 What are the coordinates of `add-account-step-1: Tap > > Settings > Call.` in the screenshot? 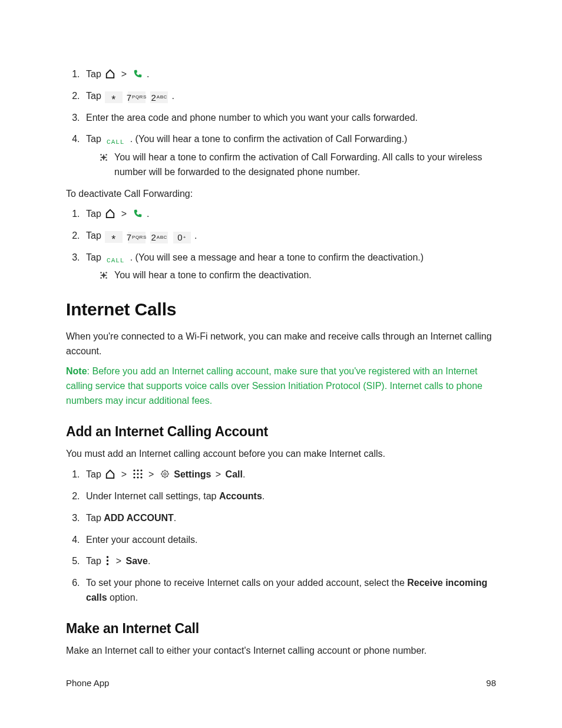 It's located at (289, 475).